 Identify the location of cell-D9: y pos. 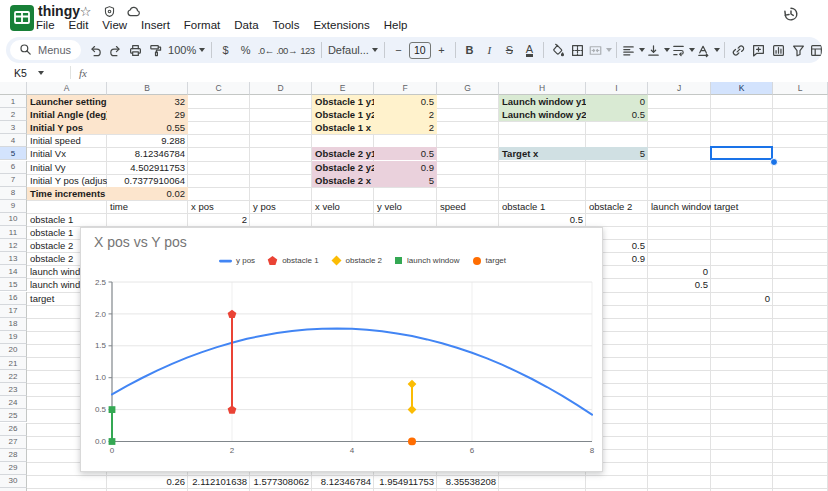
(281, 206).